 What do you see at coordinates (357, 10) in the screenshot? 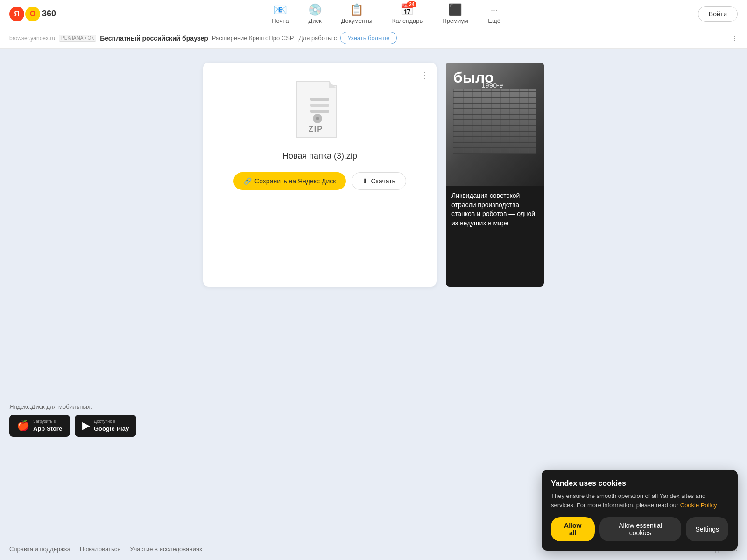
I see `docs-icon: 📋` at bounding box center [357, 10].